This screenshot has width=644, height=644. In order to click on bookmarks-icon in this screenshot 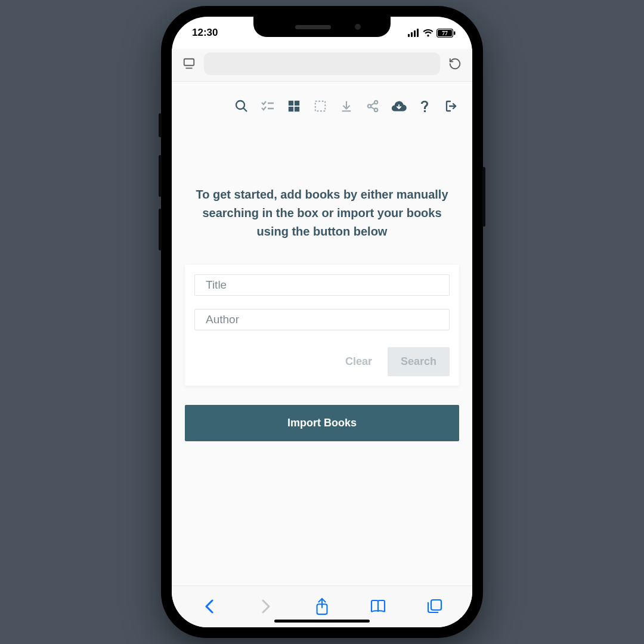, I will do `click(378, 606)`.